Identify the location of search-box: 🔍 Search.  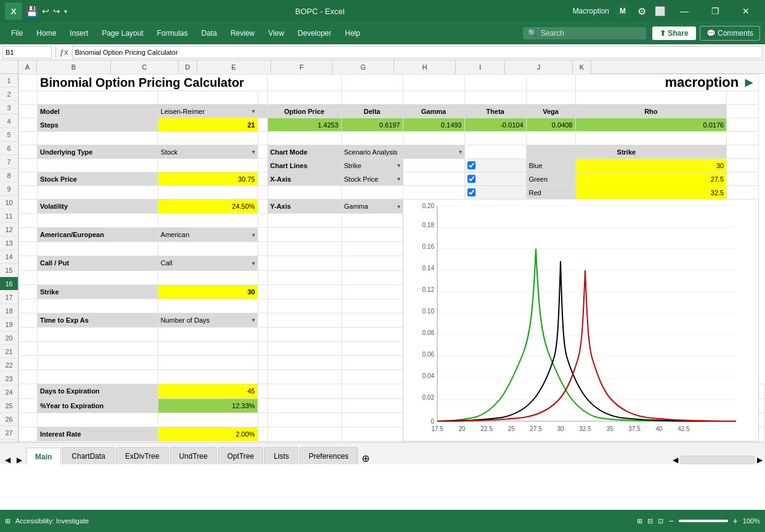
(585, 33).